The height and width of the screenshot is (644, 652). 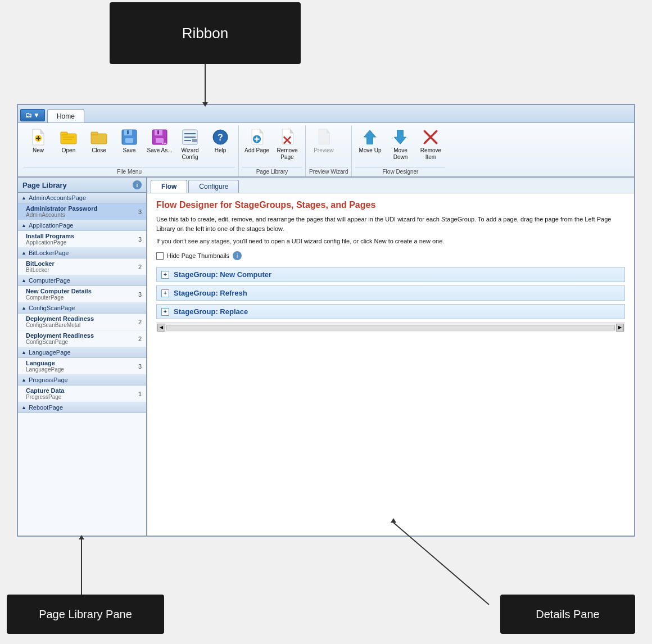 What do you see at coordinates (49, 352) in the screenshot?
I see `category-label-language: LanguagePage` at bounding box center [49, 352].